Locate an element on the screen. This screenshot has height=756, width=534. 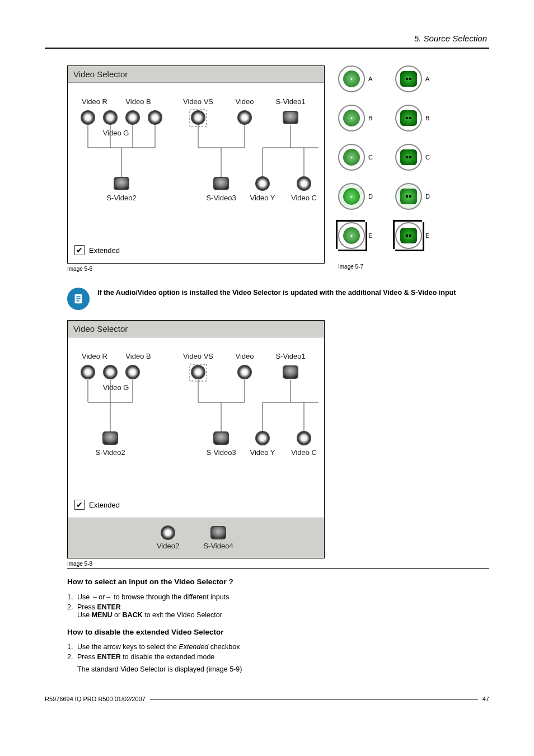
connector-column-svideo: ▪▪A ▪▪B ▪▪C ▪▪D ▪▪E is located at coordinates (413, 168).